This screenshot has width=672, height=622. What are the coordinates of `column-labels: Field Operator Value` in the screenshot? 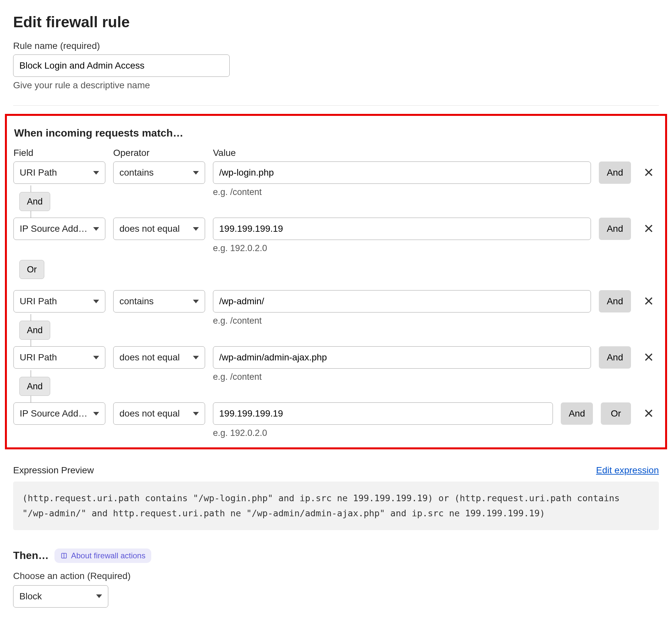 It's located at (336, 153).